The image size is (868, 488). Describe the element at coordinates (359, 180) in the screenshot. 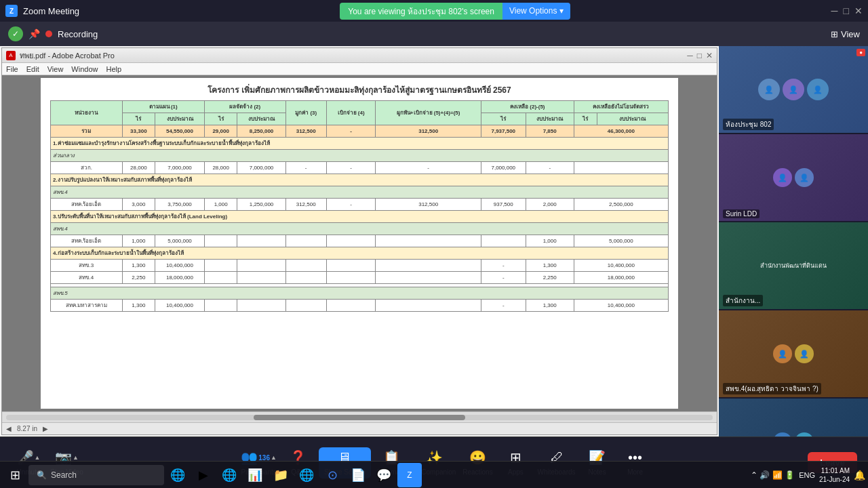

I see `table-row: 2.งานปรับรูปแปลงนาให้เหมาะสมกับสภาพพื้นท…` at that location.